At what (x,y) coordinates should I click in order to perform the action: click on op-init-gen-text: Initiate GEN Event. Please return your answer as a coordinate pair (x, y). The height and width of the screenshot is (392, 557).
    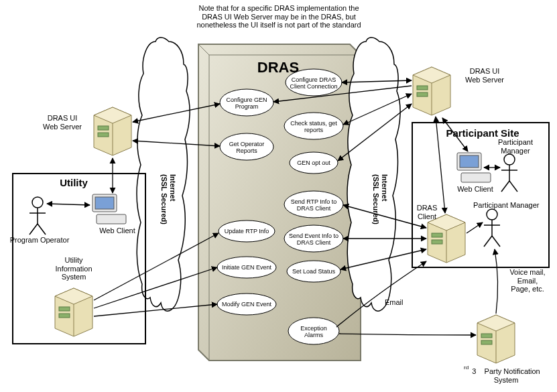
    Looking at the image, I should click on (247, 267).